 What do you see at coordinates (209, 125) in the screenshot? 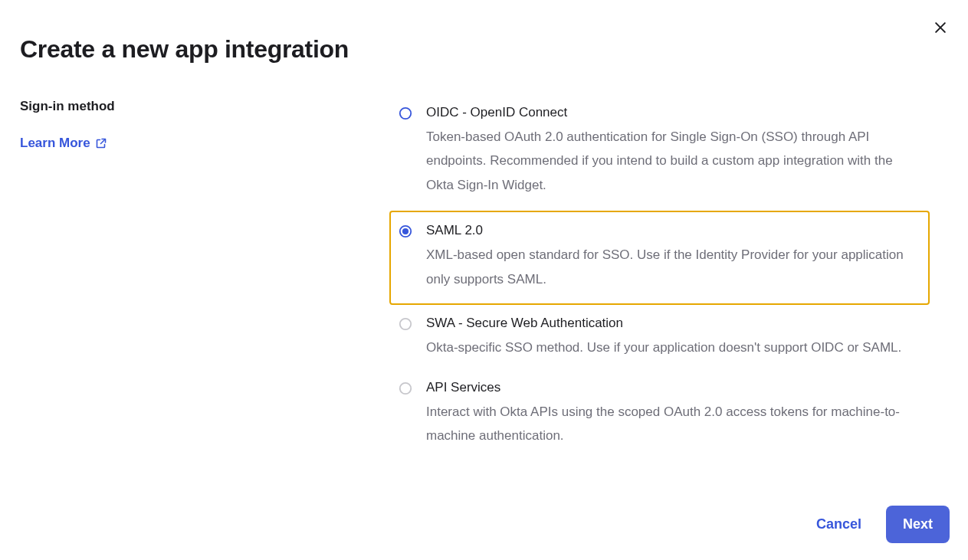
I see `left-column: Sign-in method Learn More` at bounding box center [209, 125].